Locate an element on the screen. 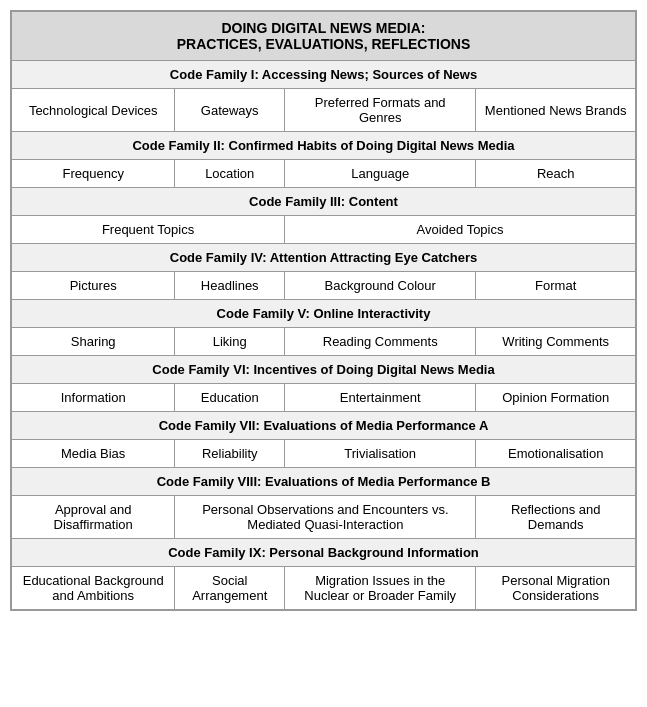  row-family2-data: Frequency Location Language Reach is located at coordinates (324, 174).